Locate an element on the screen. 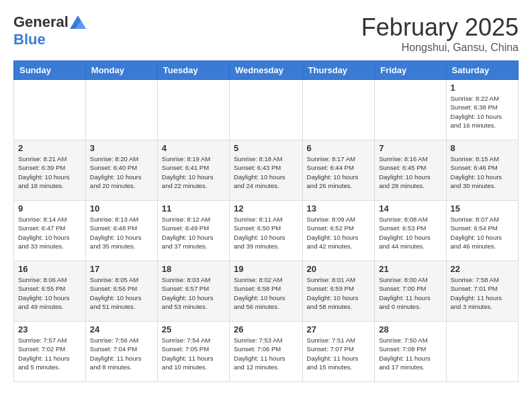 The width and height of the screenshot is (532, 411). calendar-cell: 26Sunrise: 7:53 AM Sunset: 7:06 PM Dayli… is located at coordinates (266, 352).